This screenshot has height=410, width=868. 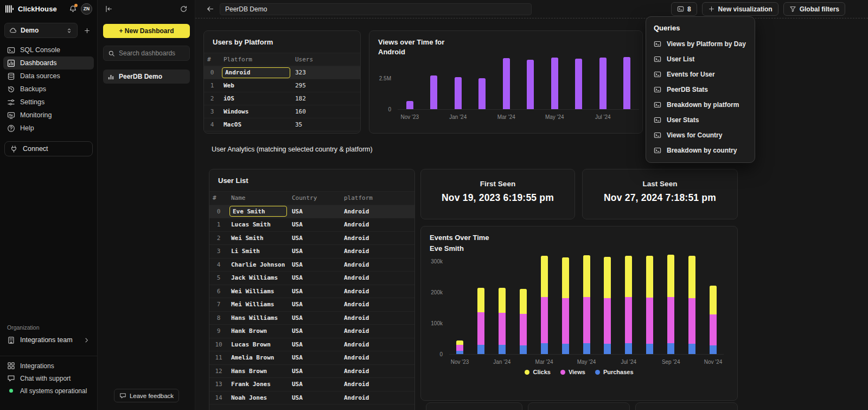 What do you see at coordinates (219, 398) in the screenshot?
I see `table-cell: 14` at bounding box center [219, 398].